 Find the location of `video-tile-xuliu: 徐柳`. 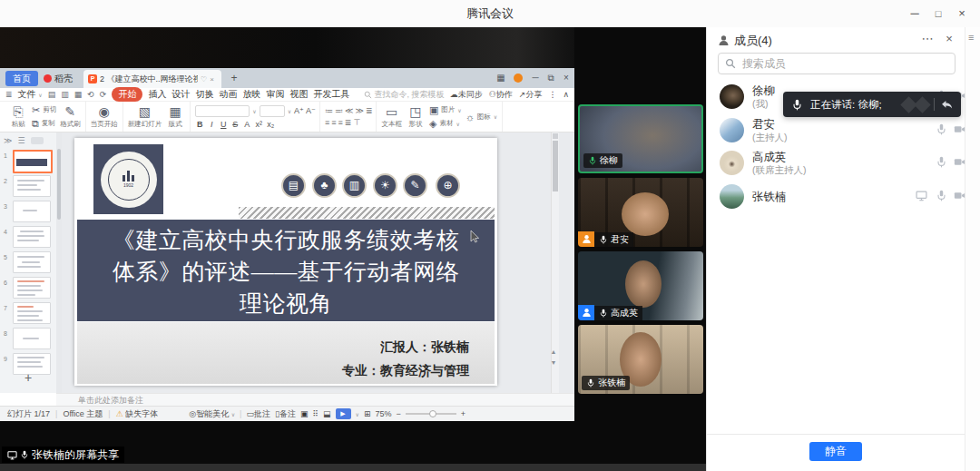

video-tile-xuliu: 徐柳 is located at coordinates (641, 139).